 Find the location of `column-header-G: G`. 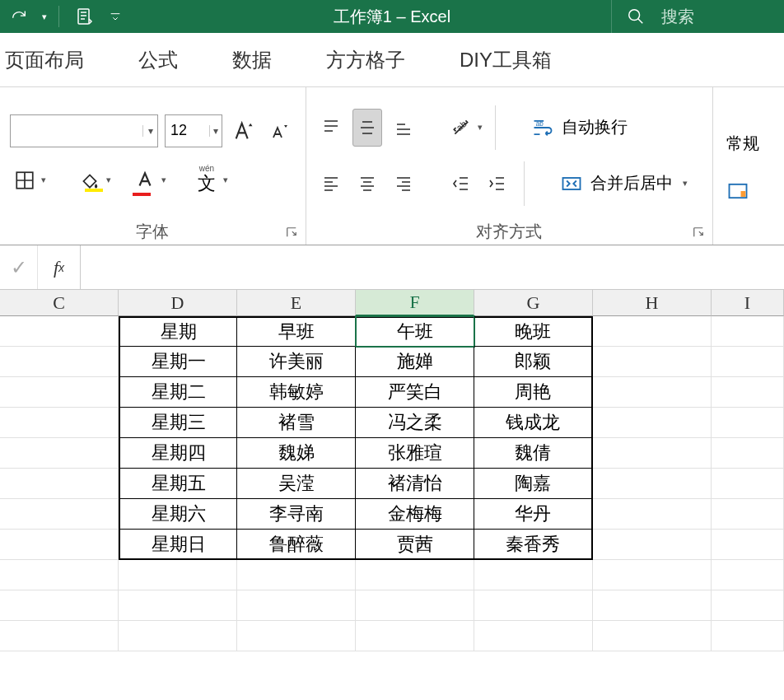

column-header-G: G is located at coordinates (534, 303).